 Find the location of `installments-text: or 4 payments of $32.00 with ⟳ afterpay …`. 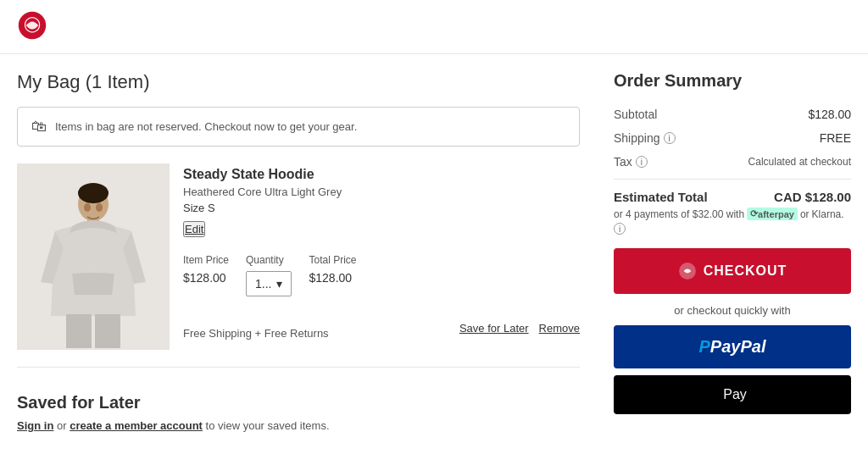

installments-text: or 4 payments of $32.00 with ⟳ afterpay … is located at coordinates (732, 221).